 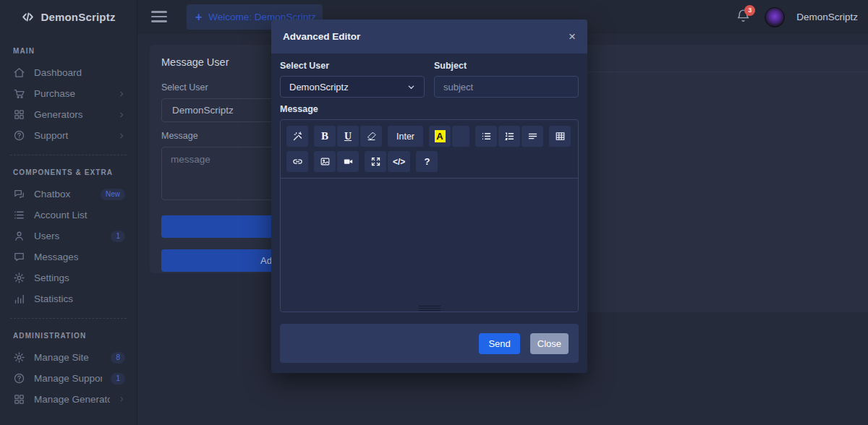 I want to click on brand-name: DemonScriptz, so click(x=78, y=17).